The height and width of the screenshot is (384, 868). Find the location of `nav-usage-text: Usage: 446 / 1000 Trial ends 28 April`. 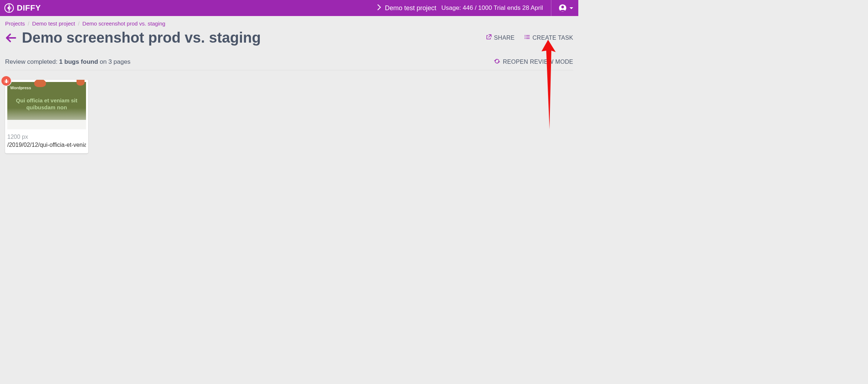

nav-usage-text: Usage: 446 / 1000 Trial ends 28 April is located at coordinates (492, 8).